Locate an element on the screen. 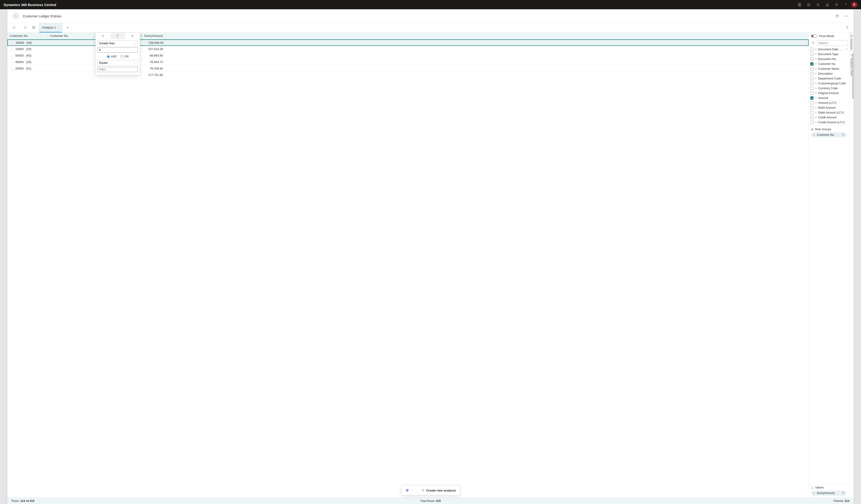  row-groups-section: Row Groups Customer No. is located at coordinates (829, 305).